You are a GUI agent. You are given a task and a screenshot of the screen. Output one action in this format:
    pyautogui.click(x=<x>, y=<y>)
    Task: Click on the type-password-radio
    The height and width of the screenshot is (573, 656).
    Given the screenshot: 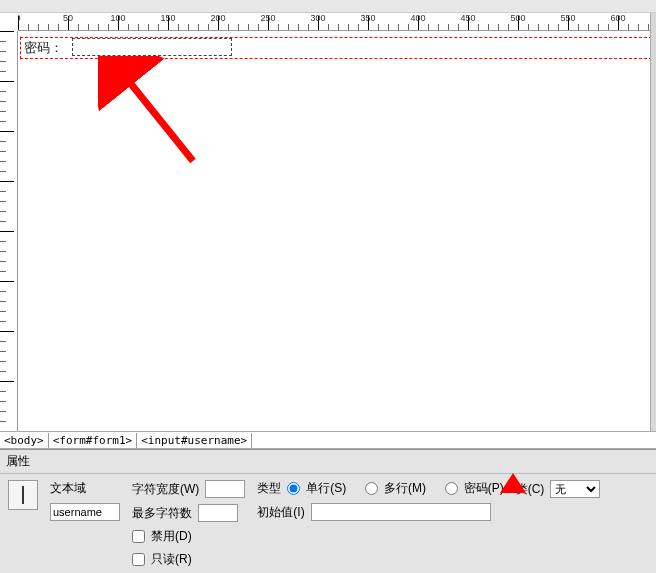 What is the action you would take?
    pyautogui.click(x=452, y=488)
    